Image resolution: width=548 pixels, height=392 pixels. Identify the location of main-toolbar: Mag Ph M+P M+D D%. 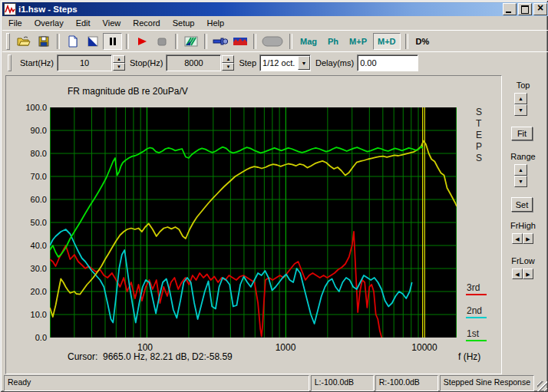
(275, 41).